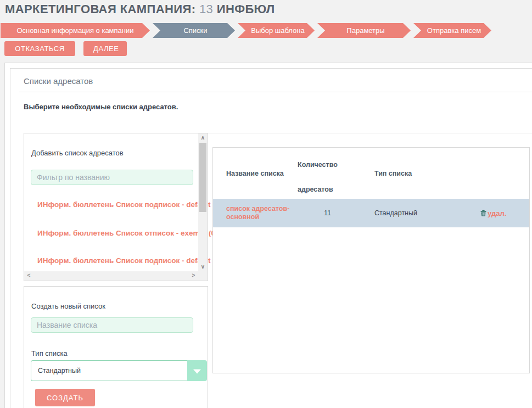  Describe the element at coordinates (336, 213) in the screenshot. I see `row-count-cell: 11` at that location.